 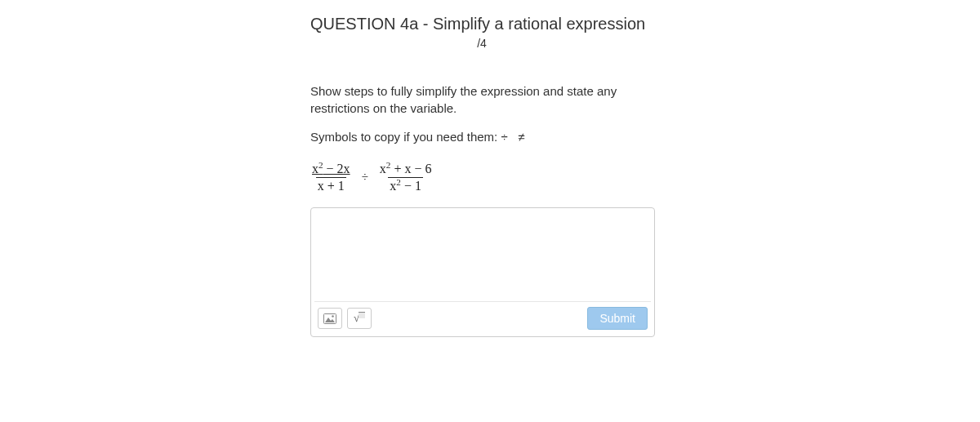 I want to click on answer-toolbar: √ Submit, so click(x=483, y=317).